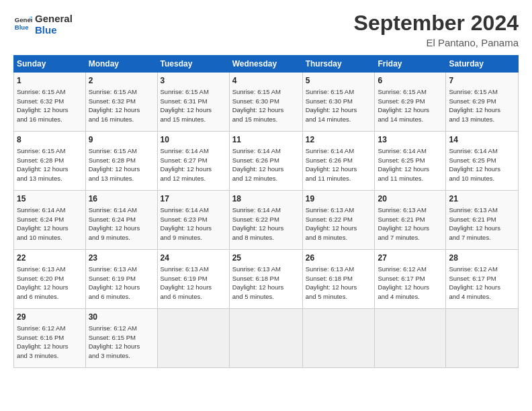  I want to click on day-number: 29, so click(50, 317).